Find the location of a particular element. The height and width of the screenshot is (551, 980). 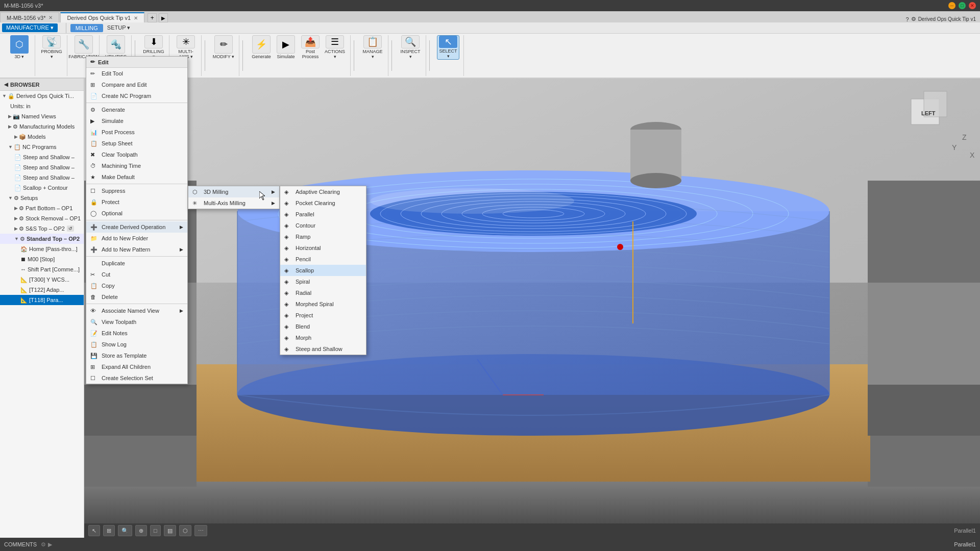

cm-ramp: ◈ Ramp is located at coordinates (323, 237).